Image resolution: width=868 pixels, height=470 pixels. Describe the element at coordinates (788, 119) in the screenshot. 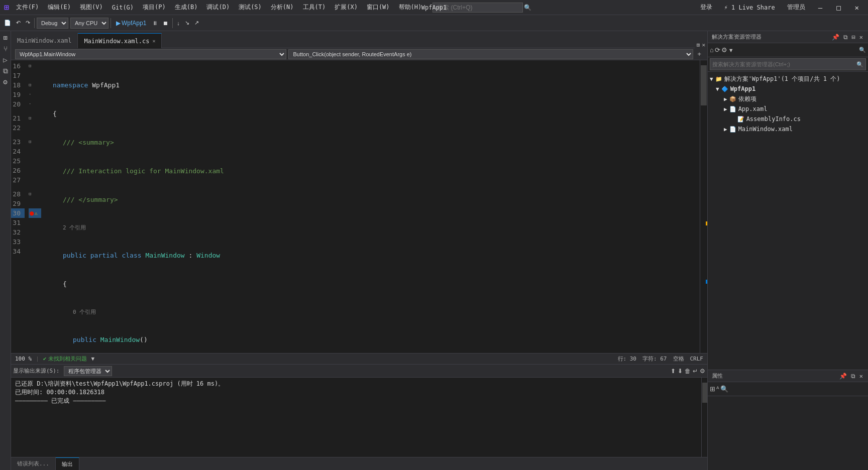

I see `tree-item-assemblyinfo: ▶ 📝 AssemblyInfo.cs` at that location.